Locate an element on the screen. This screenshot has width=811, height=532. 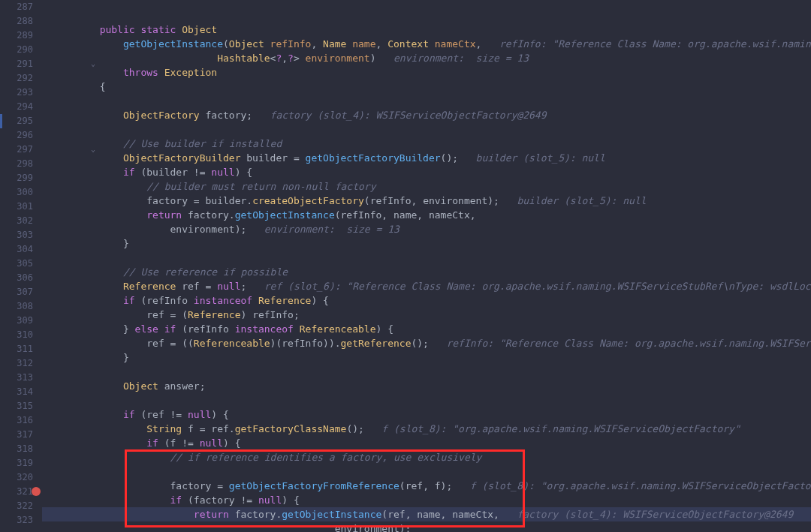
line-number: 307 is located at coordinates (21, 293).